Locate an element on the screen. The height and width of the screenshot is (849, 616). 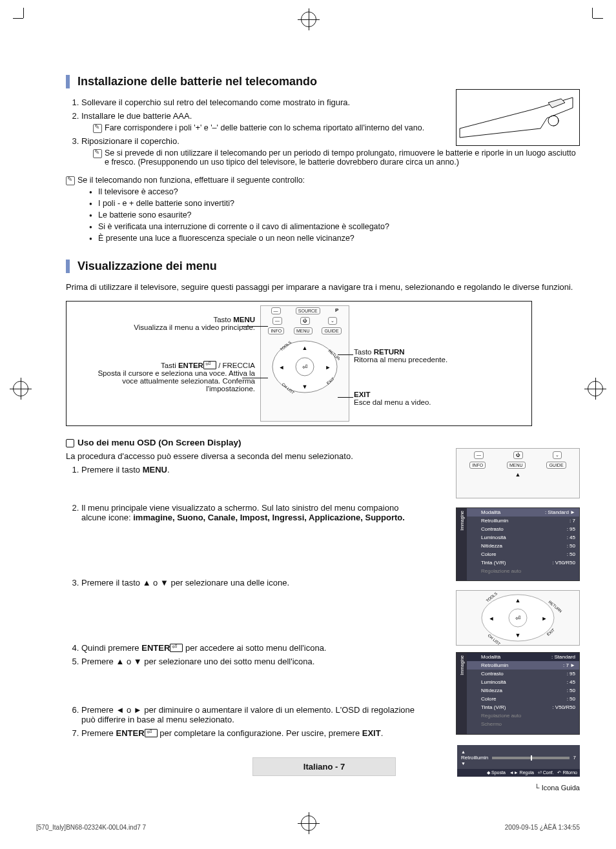
osd-step-3: Premere il tasto ▲ o ▼ per selezionare u… is located at coordinates (249, 582).